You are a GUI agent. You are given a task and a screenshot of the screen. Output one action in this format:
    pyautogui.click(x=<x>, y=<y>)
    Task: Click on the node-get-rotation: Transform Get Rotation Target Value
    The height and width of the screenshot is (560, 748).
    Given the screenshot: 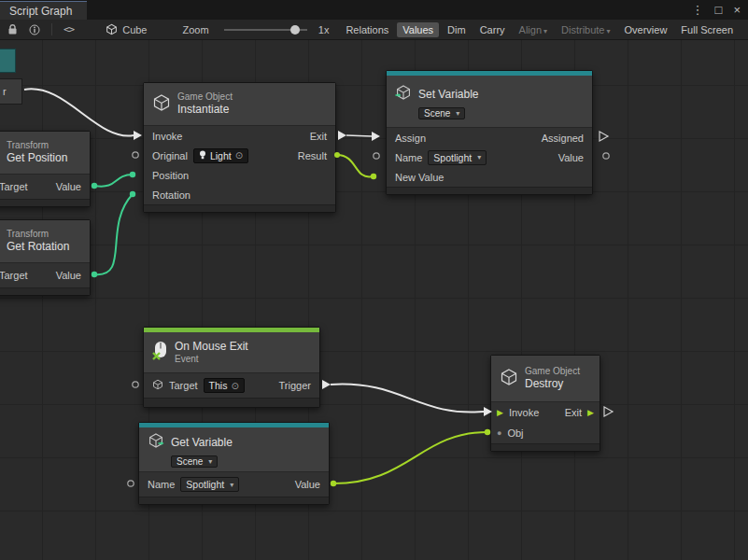 What is the action you would take?
    pyautogui.click(x=45, y=258)
    